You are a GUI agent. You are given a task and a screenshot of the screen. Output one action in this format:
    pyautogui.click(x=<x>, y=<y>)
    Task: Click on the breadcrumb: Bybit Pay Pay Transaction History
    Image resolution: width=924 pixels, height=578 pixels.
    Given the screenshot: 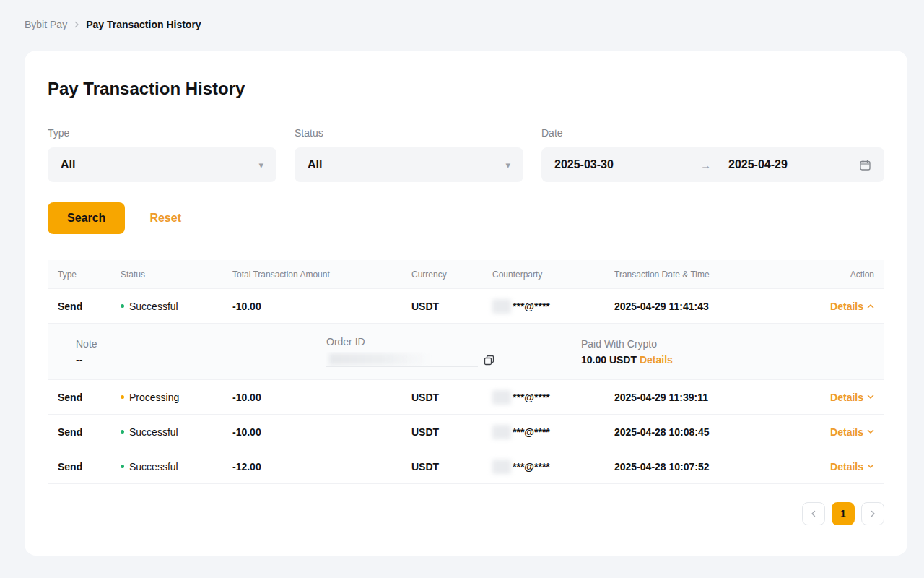 What is the action you would take?
    pyautogui.click(x=462, y=15)
    